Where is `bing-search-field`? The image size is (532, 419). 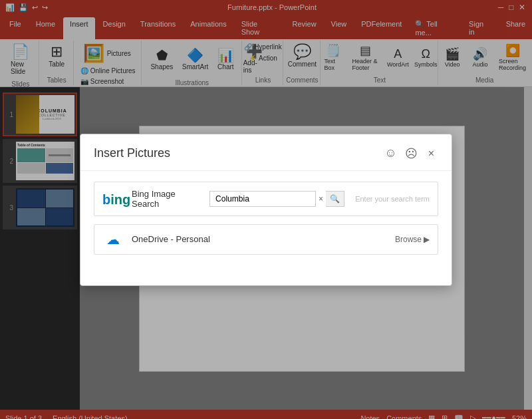 bing-search-field is located at coordinates (263, 199).